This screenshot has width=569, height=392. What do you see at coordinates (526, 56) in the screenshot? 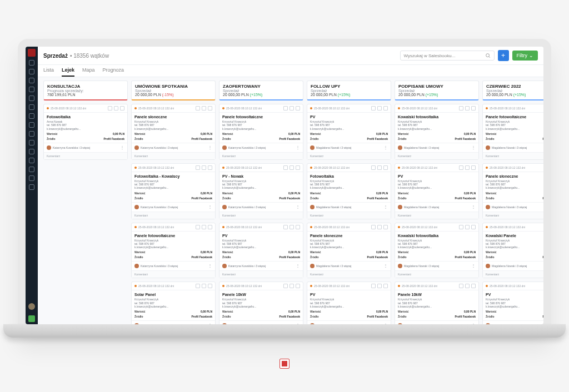
I see `filters-button: Filtry ⌄` at bounding box center [526, 56].